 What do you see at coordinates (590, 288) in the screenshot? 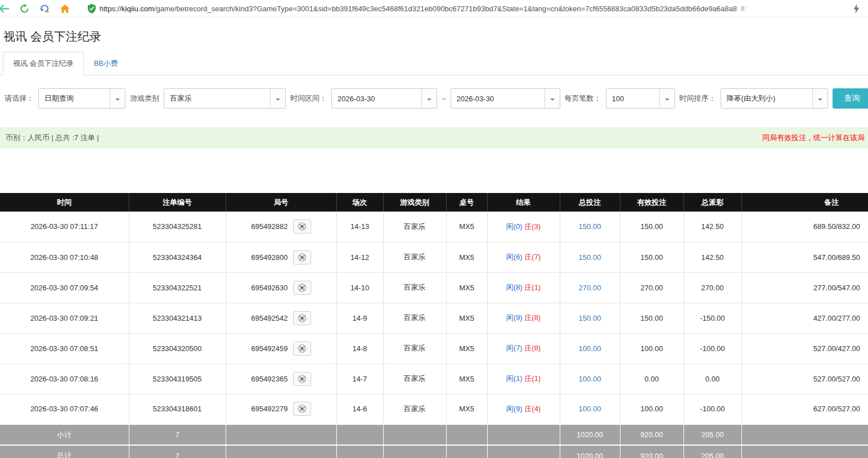
I see `total-bet-link: 270.00` at bounding box center [590, 288].